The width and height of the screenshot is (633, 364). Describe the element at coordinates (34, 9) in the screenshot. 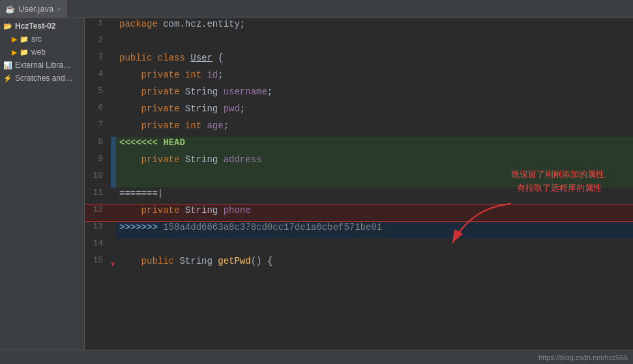

I see `file-tab: ☕ User.java ×` at that location.